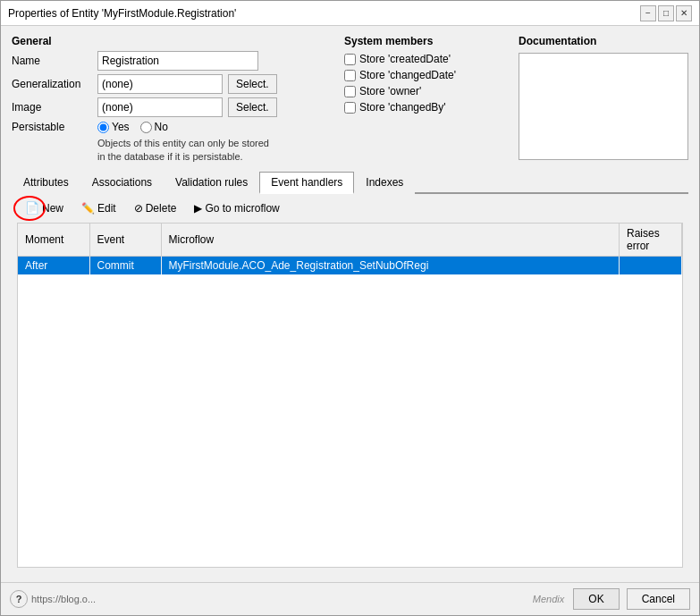 The width and height of the screenshot is (700, 616). I want to click on system-member-0: Store 'createdDate', so click(427, 59).